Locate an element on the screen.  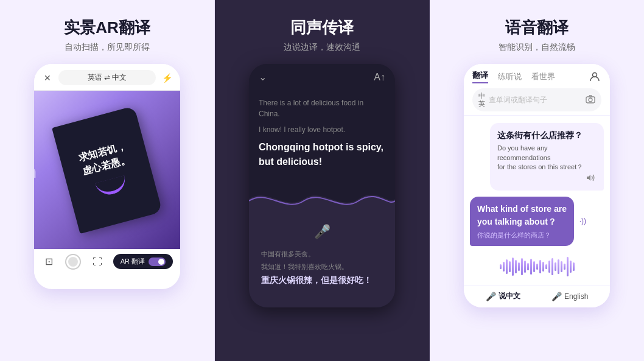
panel3-title: 语音翻译 is located at coordinates (537, 28).